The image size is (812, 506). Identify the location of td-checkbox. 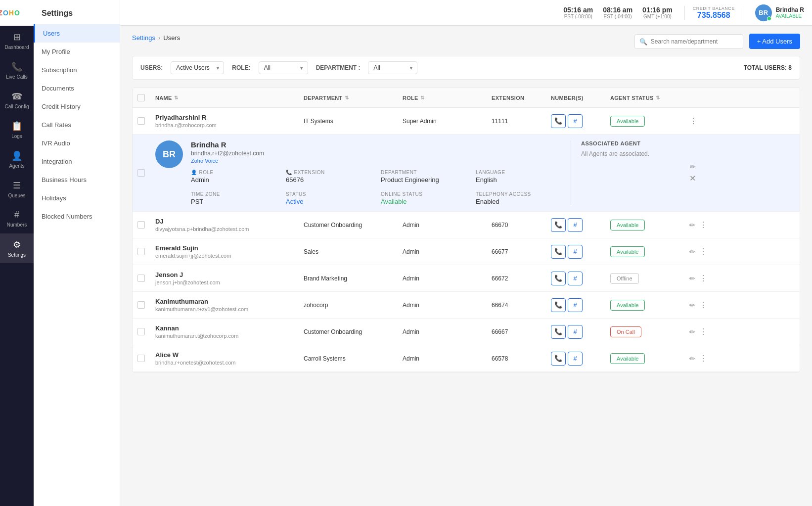
(141, 331).